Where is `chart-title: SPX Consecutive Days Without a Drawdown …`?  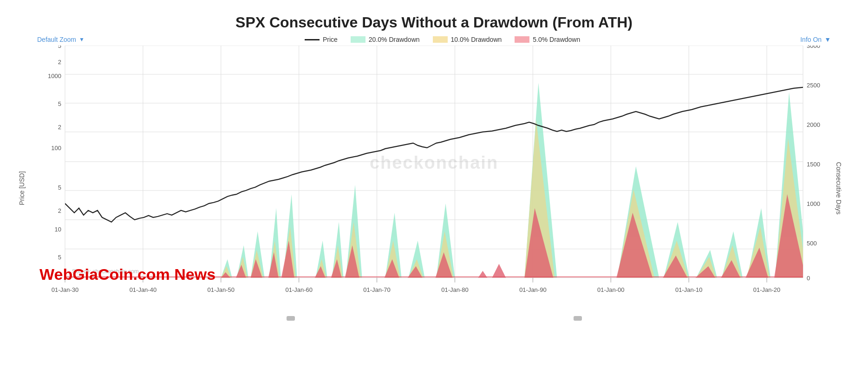 chart-title: SPX Consecutive Days Without a Drawdown … is located at coordinates (434, 18).